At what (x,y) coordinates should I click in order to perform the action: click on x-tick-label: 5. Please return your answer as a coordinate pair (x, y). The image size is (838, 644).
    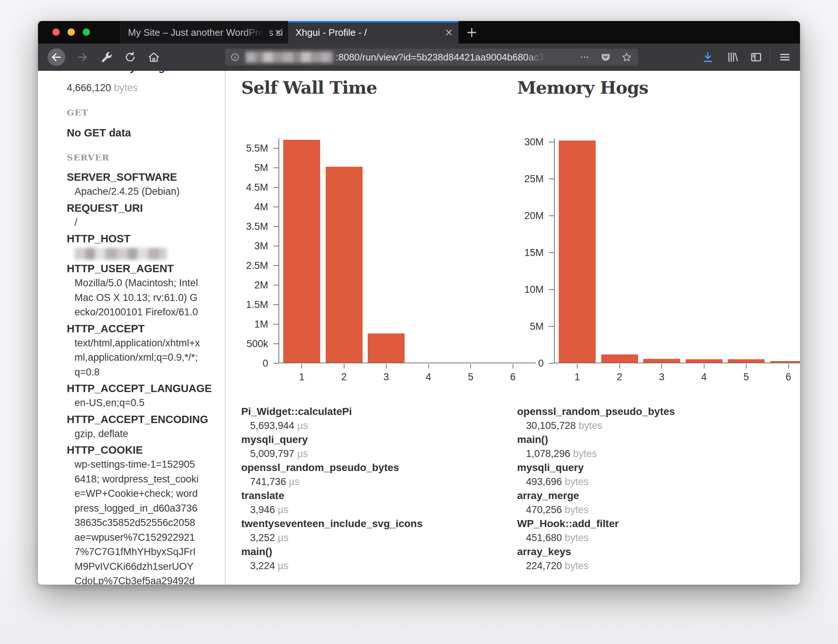
    Looking at the image, I should click on (471, 377).